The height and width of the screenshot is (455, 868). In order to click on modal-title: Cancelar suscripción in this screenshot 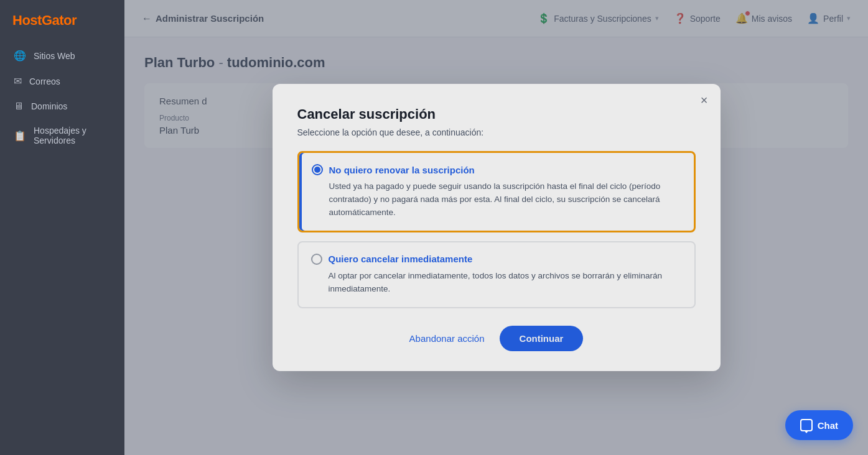, I will do `click(497, 114)`.